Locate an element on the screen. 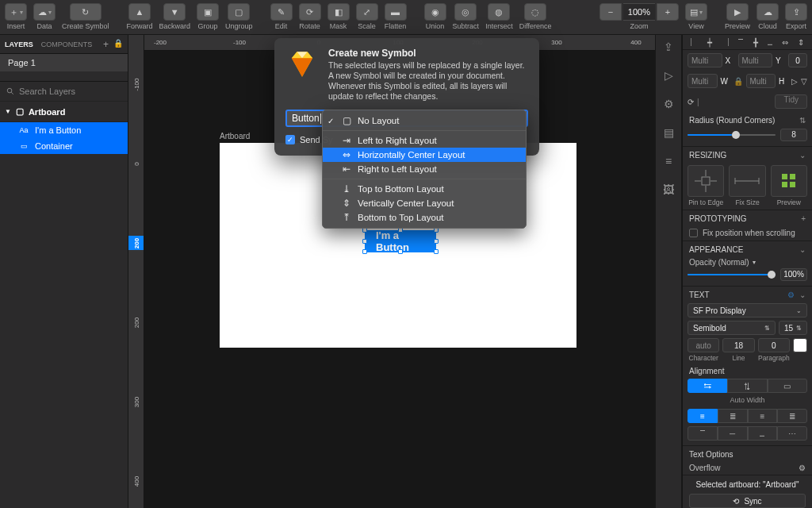 The height and width of the screenshot is (508, 812). y-value: 0 is located at coordinates (798, 60).